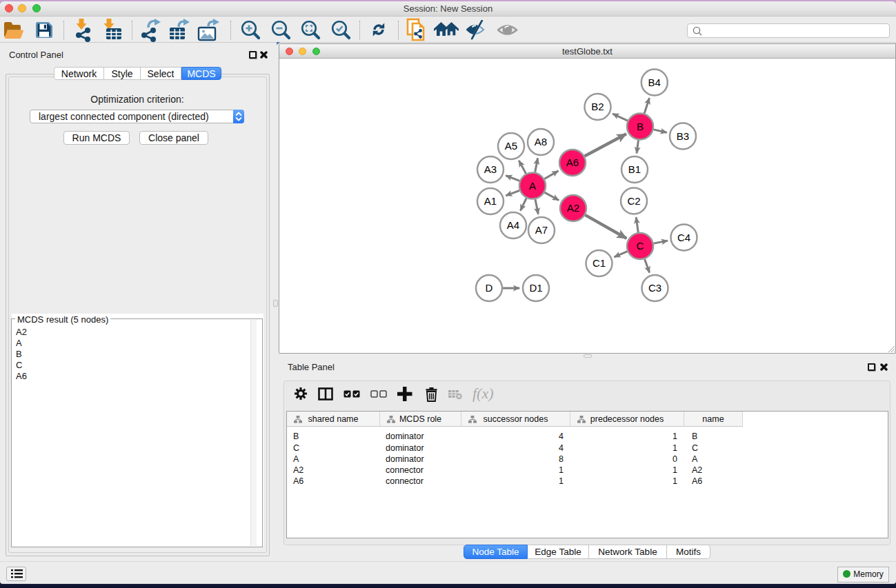  Describe the element at coordinates (655, 83) in the screenshot. I see `svg-text: B4` at that location.